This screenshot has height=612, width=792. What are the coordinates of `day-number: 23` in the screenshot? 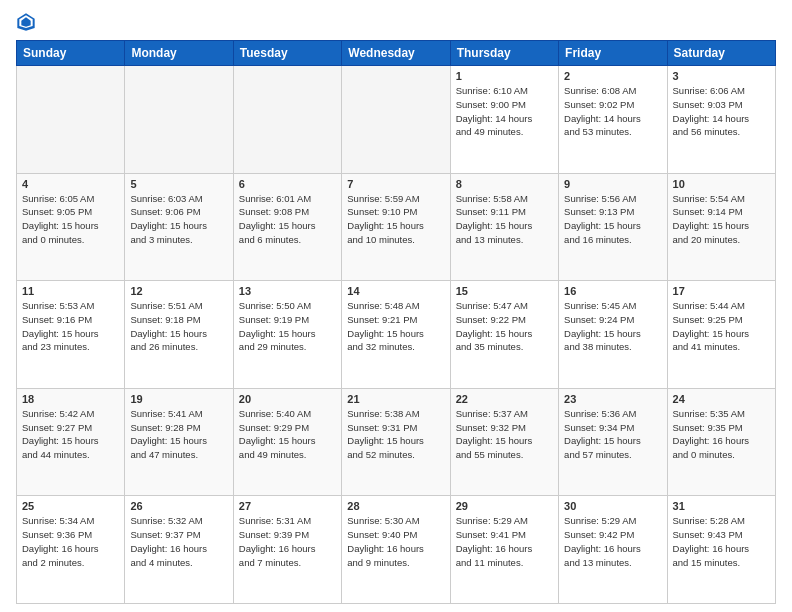 It's located at (612, 399).